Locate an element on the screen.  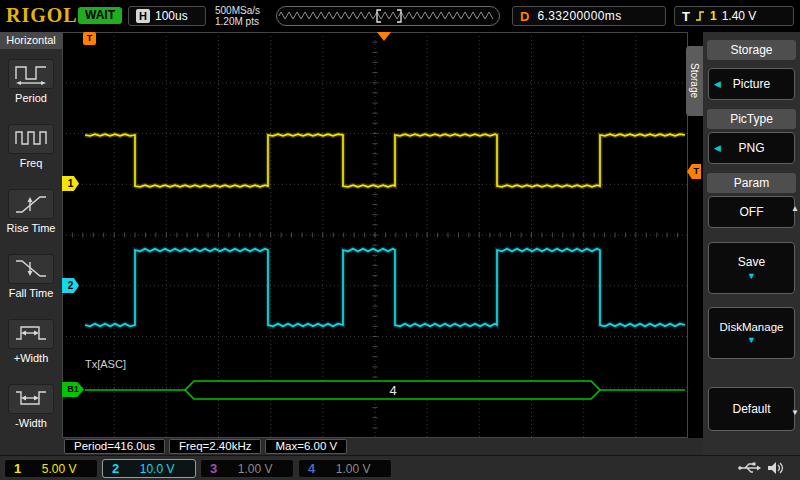
measurement-period: Period=416.0us is located at coordinates (114, 446).